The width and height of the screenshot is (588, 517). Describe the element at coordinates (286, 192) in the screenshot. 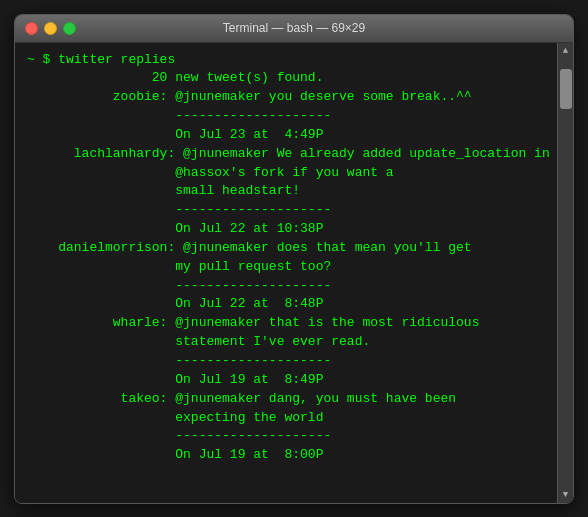

I see `terminal-line-lachlan-line3: small headstart!` at that location.